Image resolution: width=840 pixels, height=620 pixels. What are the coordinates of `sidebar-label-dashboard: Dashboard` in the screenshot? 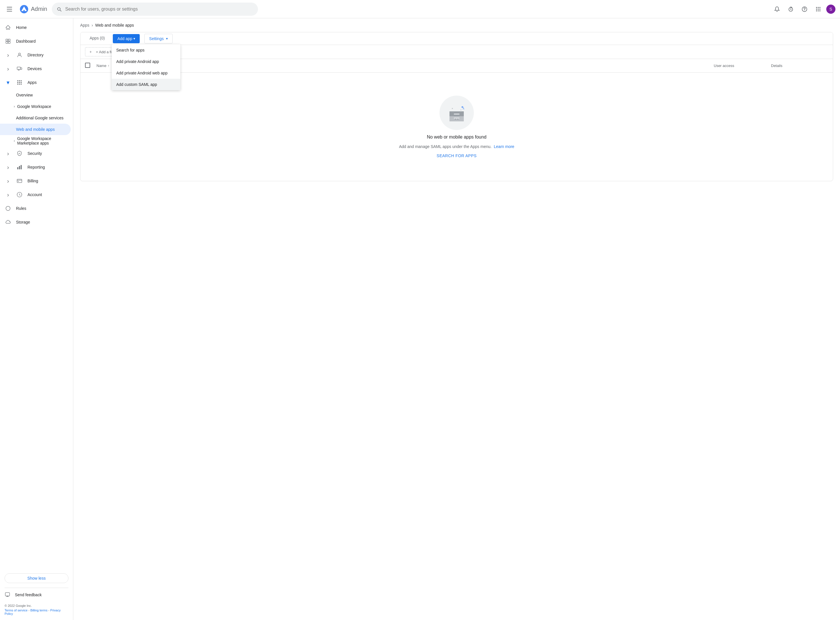 It's located at (26, 41).